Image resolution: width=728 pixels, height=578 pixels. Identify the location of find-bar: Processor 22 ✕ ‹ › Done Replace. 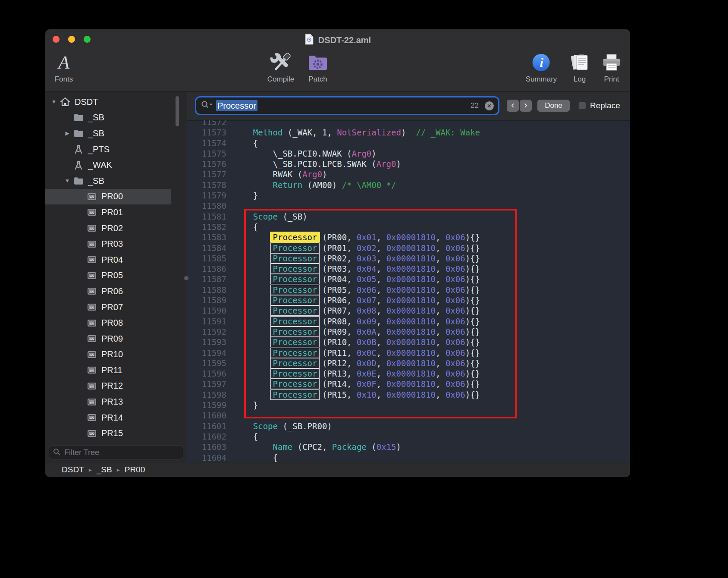
(409, 106).